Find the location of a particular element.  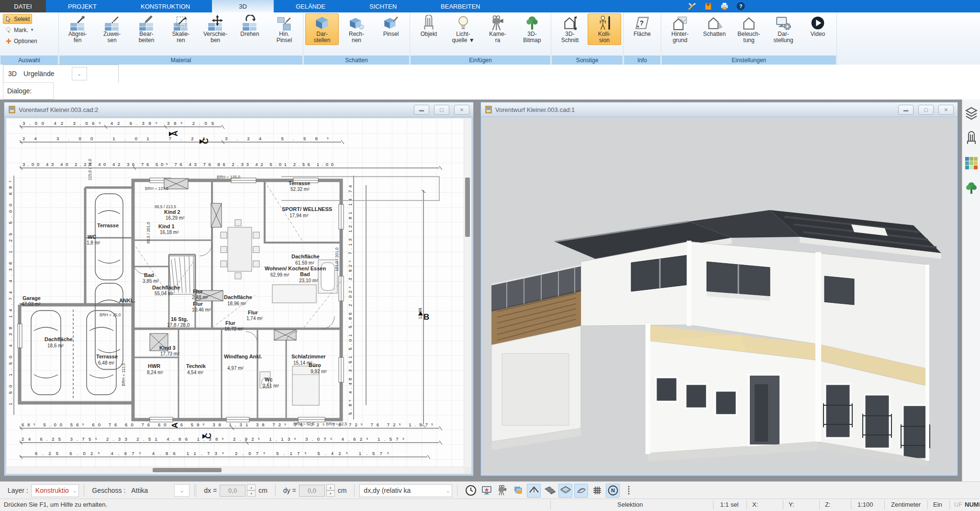

monitor-star-icon is located at coordinates (486, 491).